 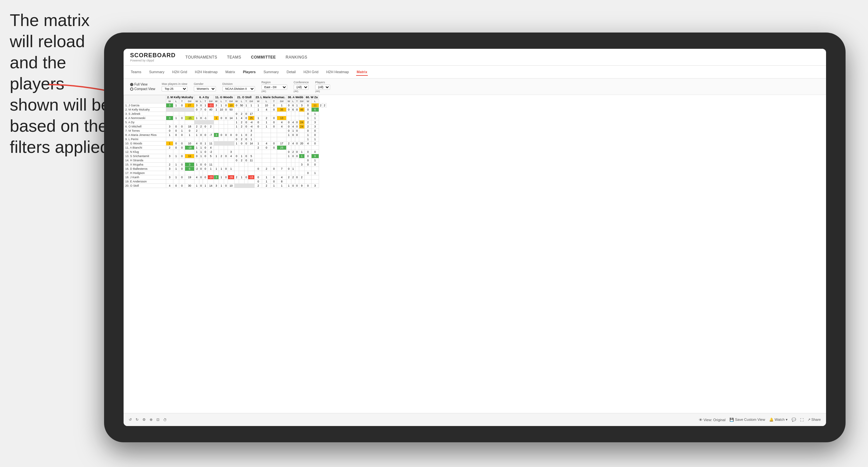 What do you see at coordinates (60, 84) in the screenshot?
I see `annotation-text: The matrix will reload and the players s…` at bounding box center [60, 84].